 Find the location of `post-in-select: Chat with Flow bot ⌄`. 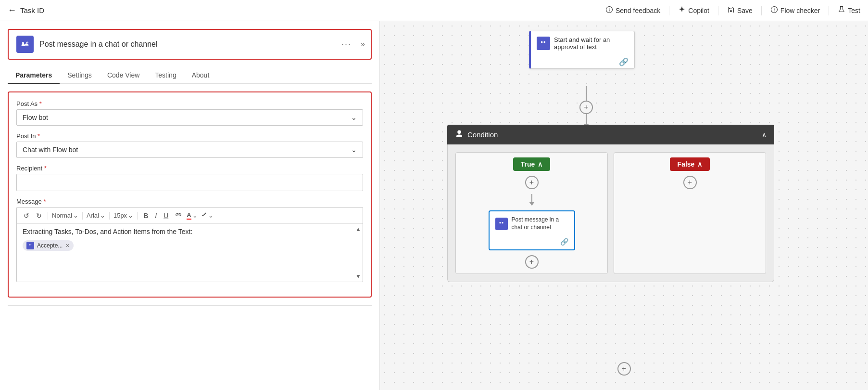

post-in-select: Chat with Flow bot ⌄ is located at coordinates (189, 150).